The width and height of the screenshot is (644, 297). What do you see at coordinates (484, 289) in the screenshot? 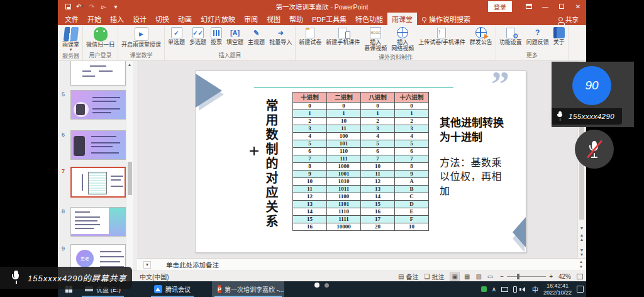
I see `tray-app-icon` at bounding box center [484, 289].